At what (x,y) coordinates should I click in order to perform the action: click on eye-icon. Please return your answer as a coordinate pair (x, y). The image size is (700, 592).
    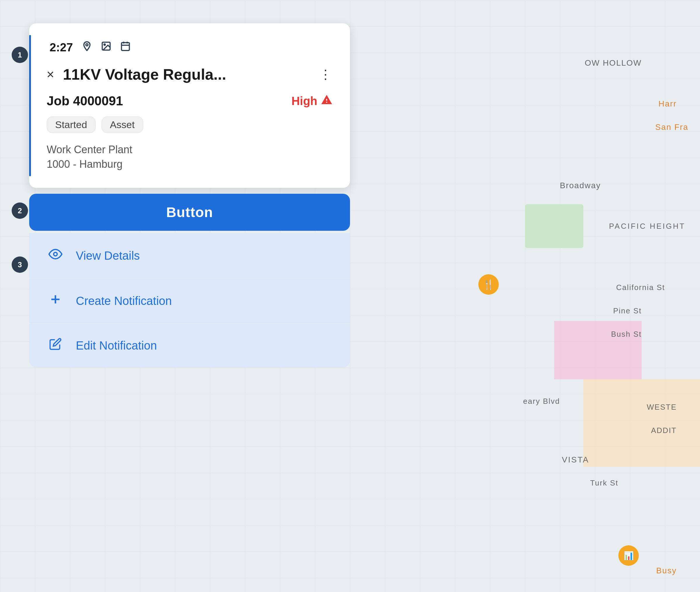
    Looking at the image, I should click on (55, 256).